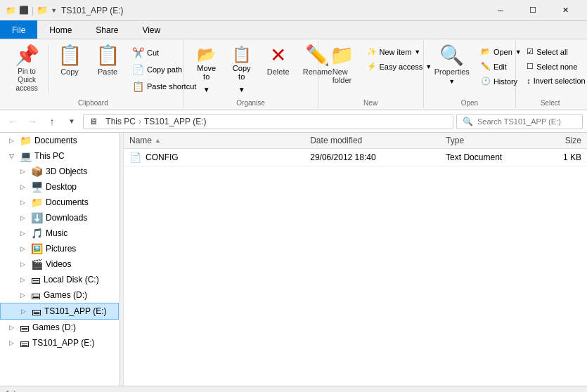 This screenshot has height=392, width=587. I want to click on sidebar-label-d: Games (D:), so click(65, 295).